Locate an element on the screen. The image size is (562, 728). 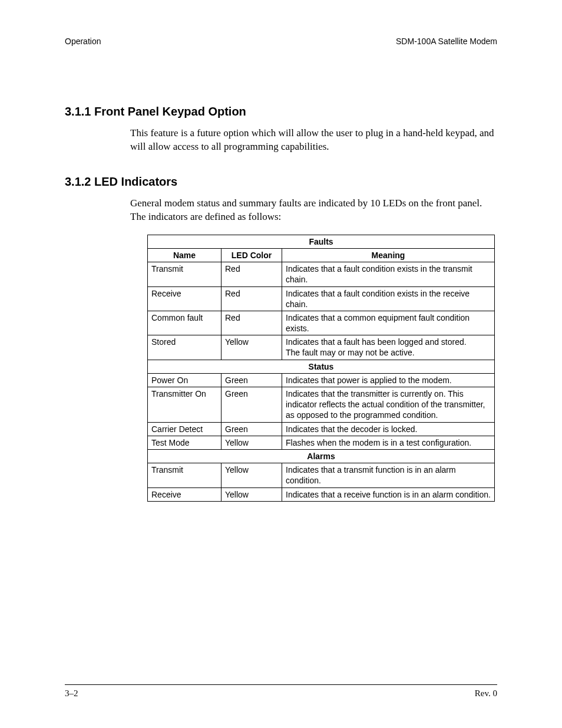
cell-meaning: Indicates that the transmitter is curren… is located at coordinates (389, 405).